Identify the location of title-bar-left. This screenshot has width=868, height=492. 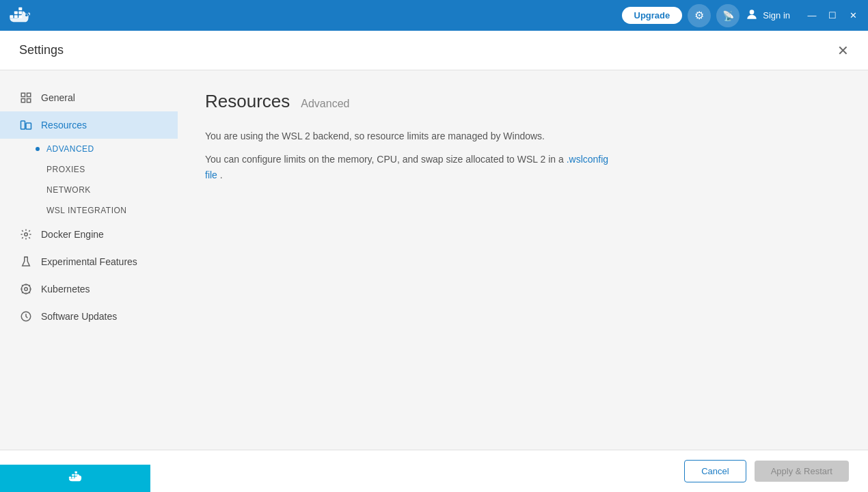
(19, 16).